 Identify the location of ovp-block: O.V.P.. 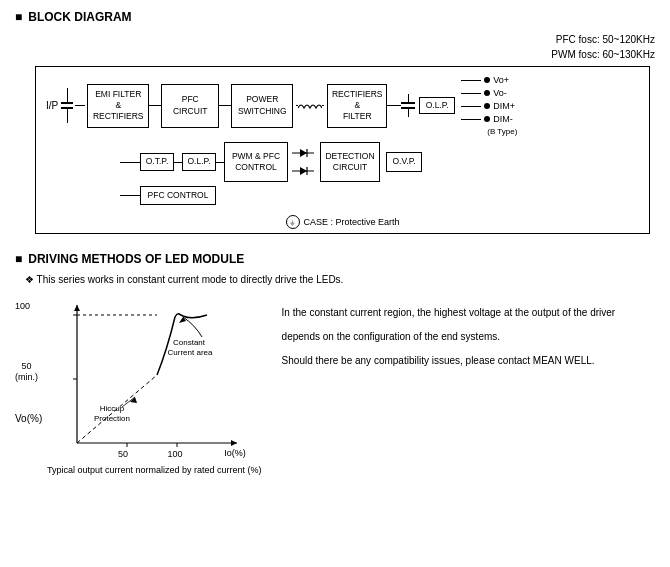
(404, 162).